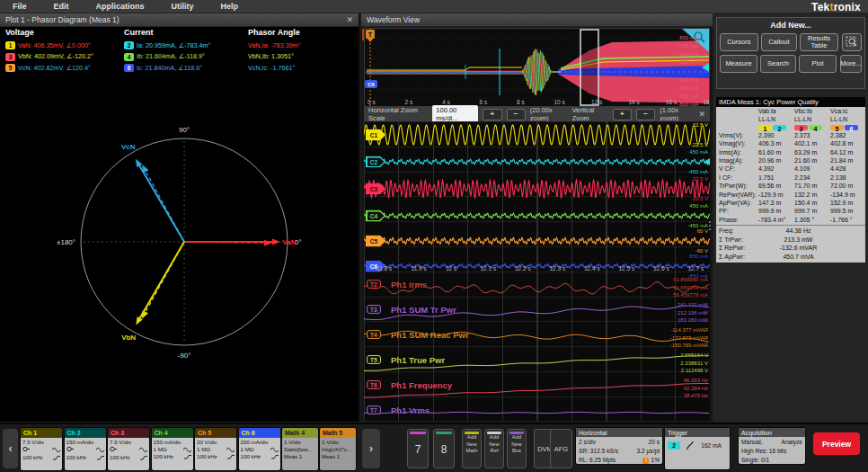 The height and width of the screenshot is (472, 868). Describe the element at coordinates (693, 313) in the screenshot. I see `measurement-value: 212.196 mW` at that location.